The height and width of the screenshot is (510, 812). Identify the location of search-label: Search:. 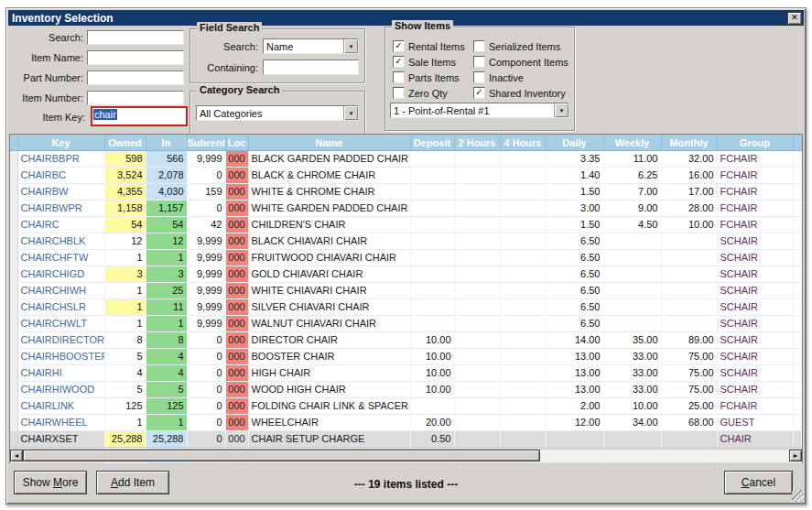
(49, 38).